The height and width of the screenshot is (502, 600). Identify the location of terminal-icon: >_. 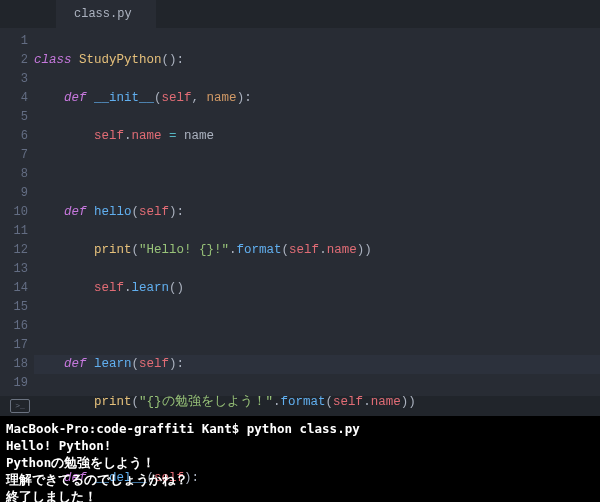
(20, 406).